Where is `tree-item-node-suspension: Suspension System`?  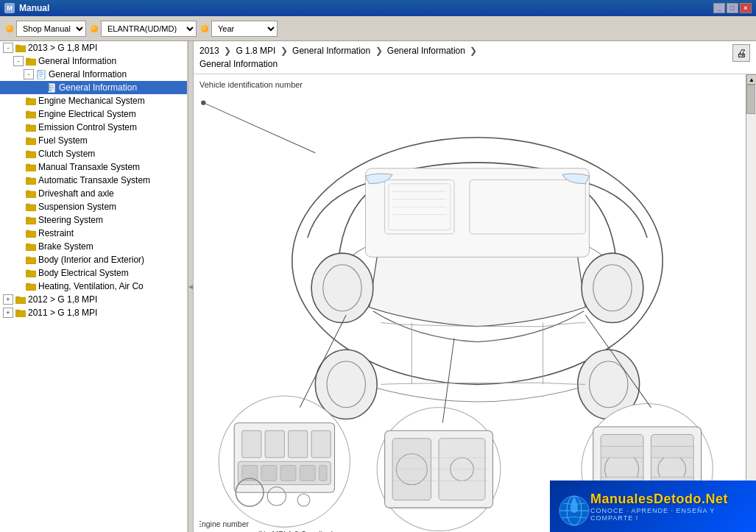
tree-item-node-suspension: Suspension System is located at coordinates (93, 207).